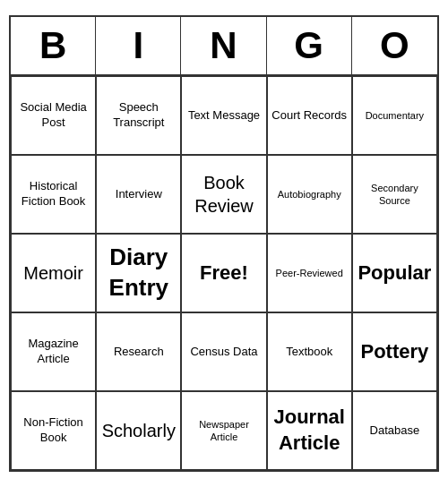  I want to click on cell-6: Interview, so click(138, 194).